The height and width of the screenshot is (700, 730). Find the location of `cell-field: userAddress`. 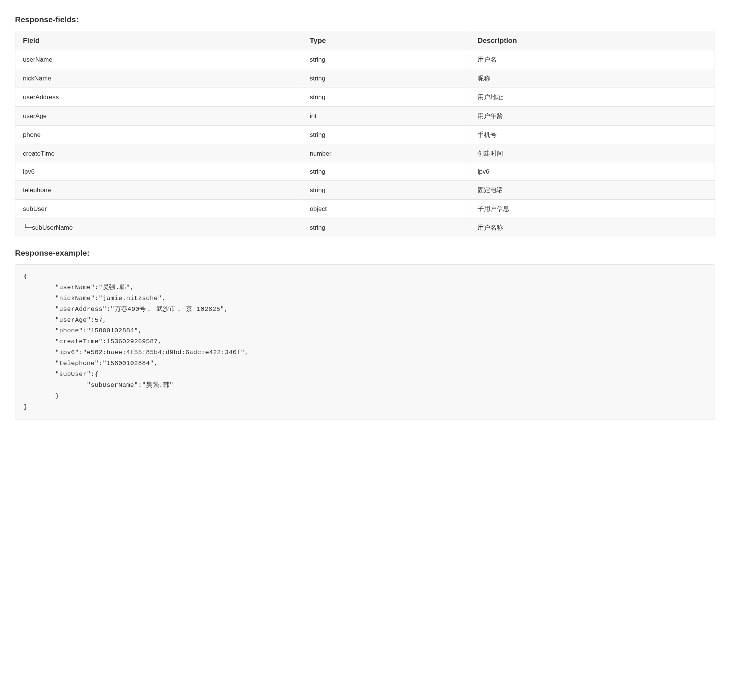

cell-field: userAddress is located at coordinates (159, 97).